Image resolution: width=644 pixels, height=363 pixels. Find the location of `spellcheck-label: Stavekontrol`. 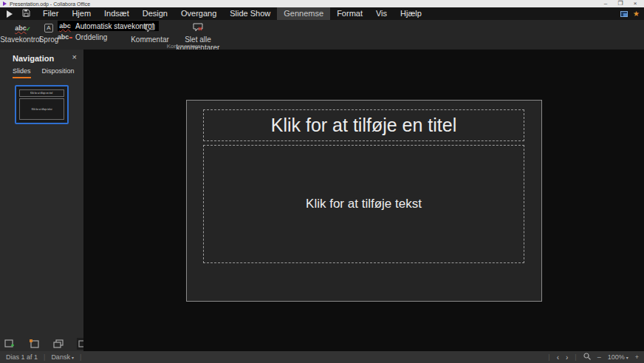

spellcheck-label: Stavekontrol is located at coordinates (21, 40).